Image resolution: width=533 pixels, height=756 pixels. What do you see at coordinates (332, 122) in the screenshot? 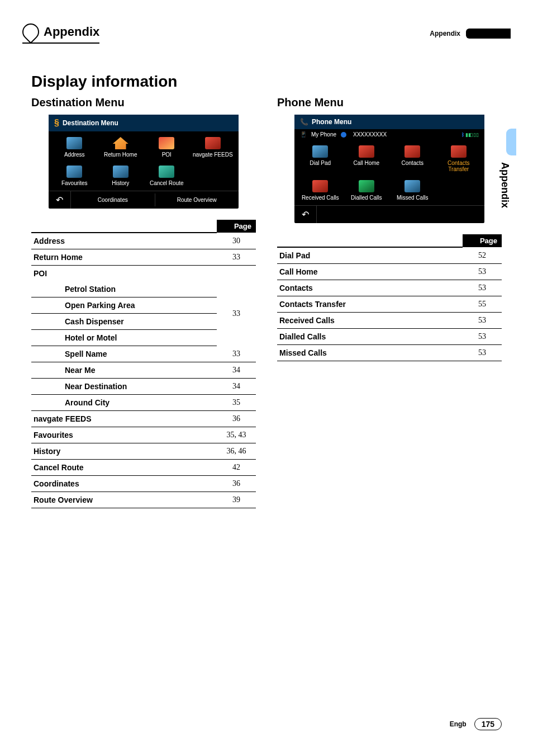
I see `ss-title-phone: Phone Menu` at bounding box center [332, 122].